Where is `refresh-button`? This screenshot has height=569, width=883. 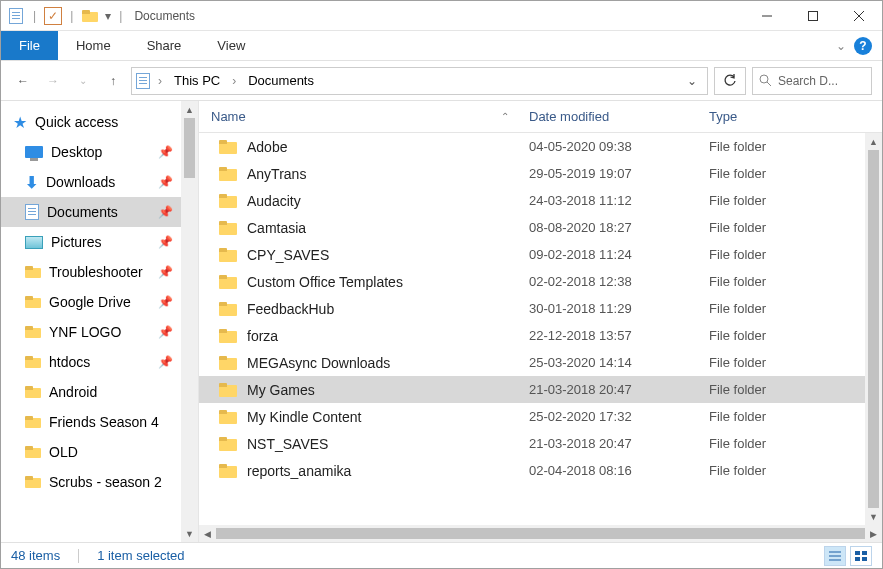 refresh-button is located at coordinates (730, 81).